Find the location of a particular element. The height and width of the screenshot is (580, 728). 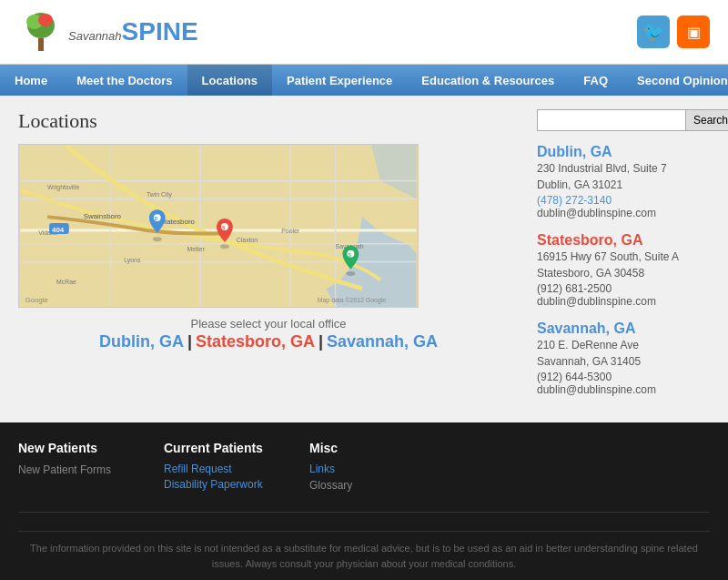

footer-refill-request: Refill Request is located at coordinates (223, 469).